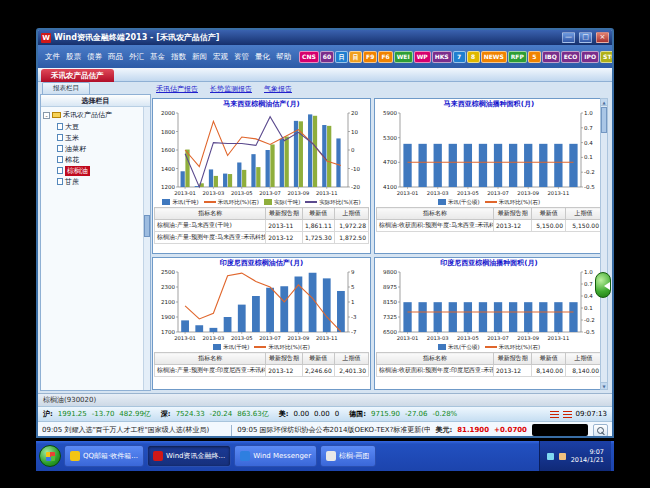 The height and width of the screenshot is (488, 650). I want to click on quick-button-IPO: IPO, so click(590, 57).